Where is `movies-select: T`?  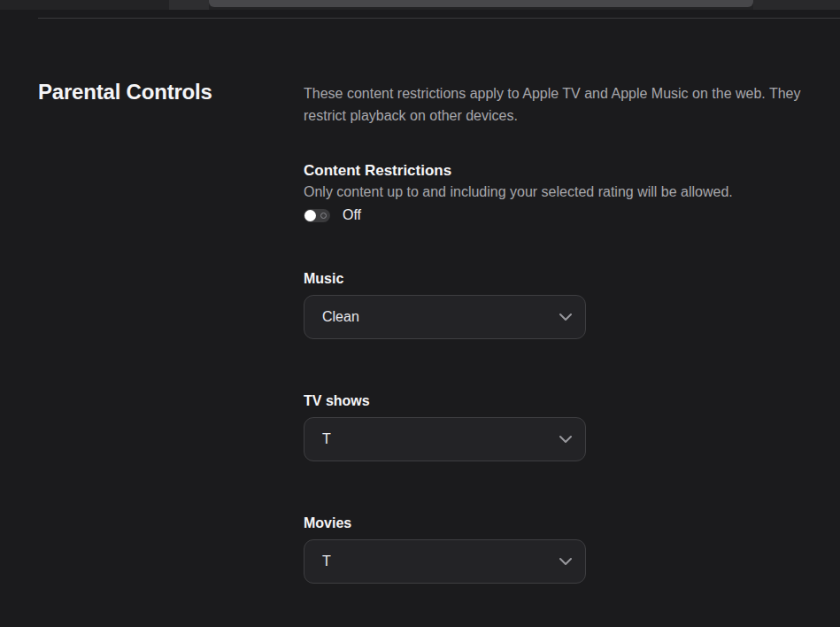 movies-select: T is located at coordinates (444, 561).